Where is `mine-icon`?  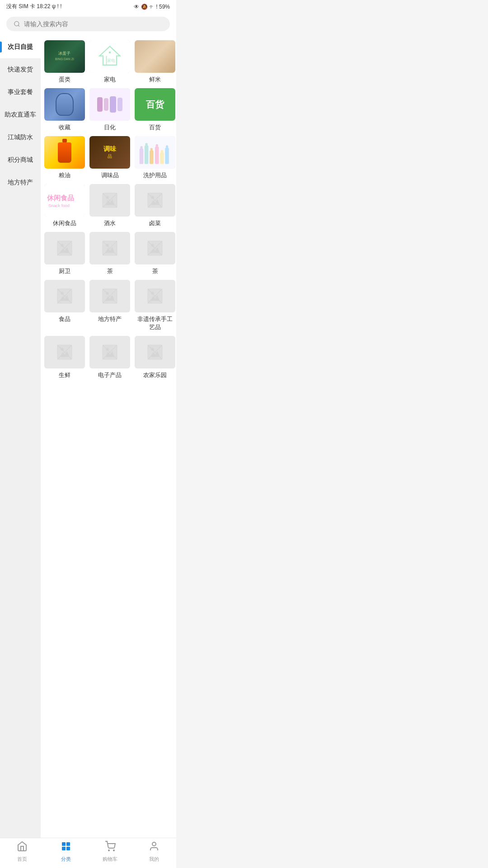 mine-icon is located at coordinates (154, 848).